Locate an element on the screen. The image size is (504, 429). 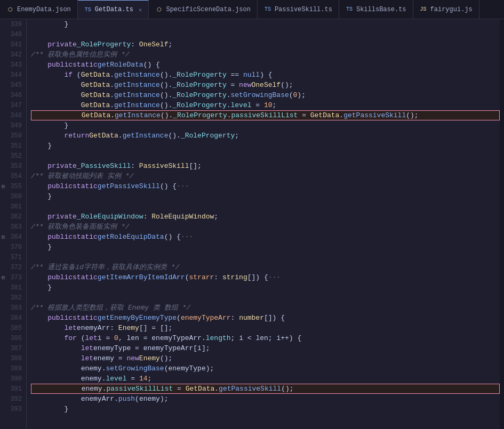
gutter-row: 341 is located at coordinates (13, 45).